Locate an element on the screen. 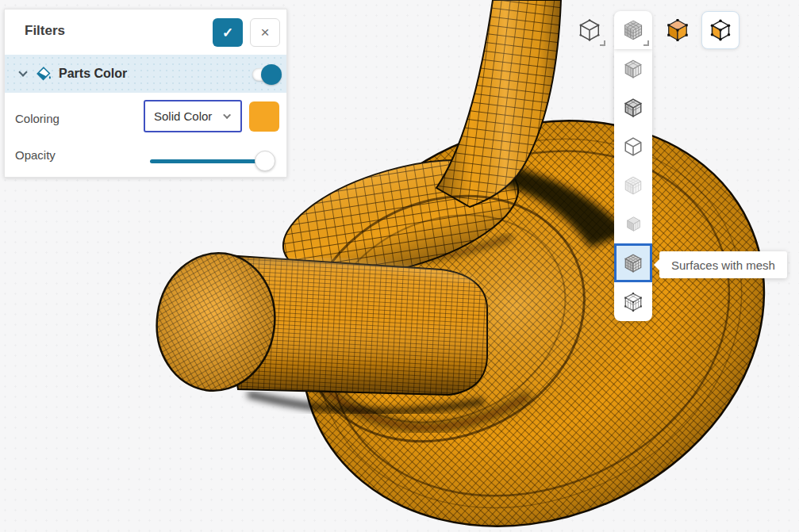  cube-transparent-mesh-icon is located at coordinates (633, 186).